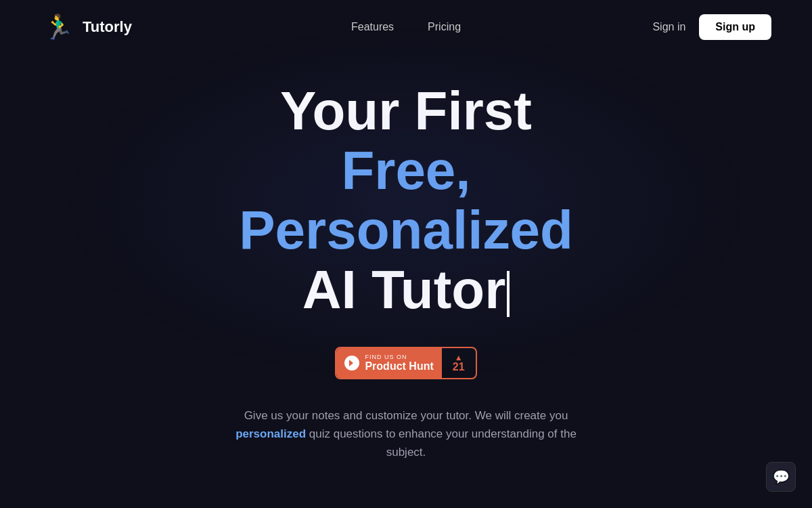 This screenshot has height=508, width=812. What do you see at coordinates (508, 294) in the screenshot?
I see `cursor` at bounding box center [508, 294].